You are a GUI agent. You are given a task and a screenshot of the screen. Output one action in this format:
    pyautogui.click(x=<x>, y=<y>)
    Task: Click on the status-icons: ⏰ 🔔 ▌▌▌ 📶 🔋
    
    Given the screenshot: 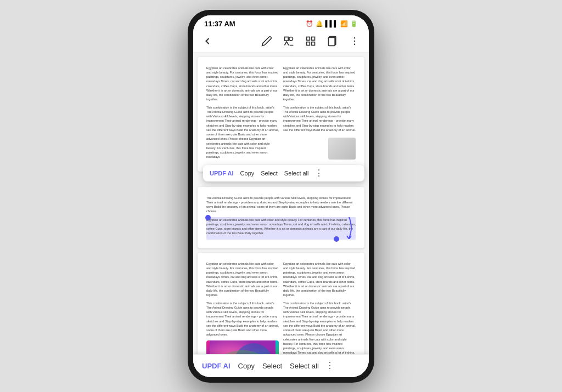 What is the action you would take?
    pyautogui.click(x=331, y=24)
    